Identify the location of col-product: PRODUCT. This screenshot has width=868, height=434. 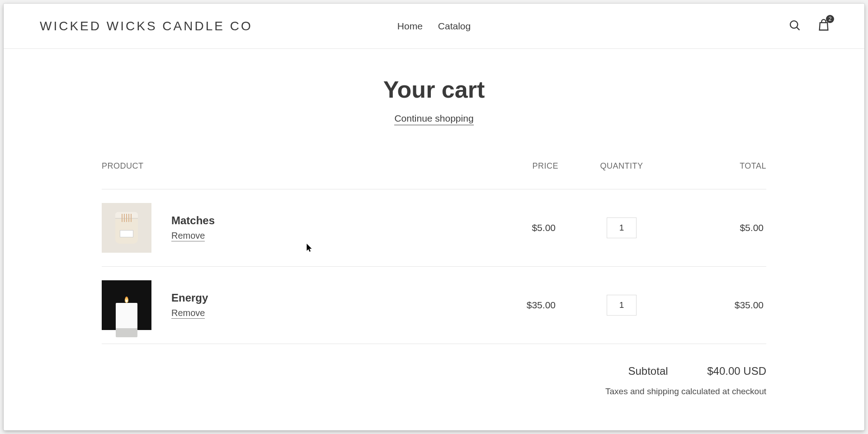
(276, 166).